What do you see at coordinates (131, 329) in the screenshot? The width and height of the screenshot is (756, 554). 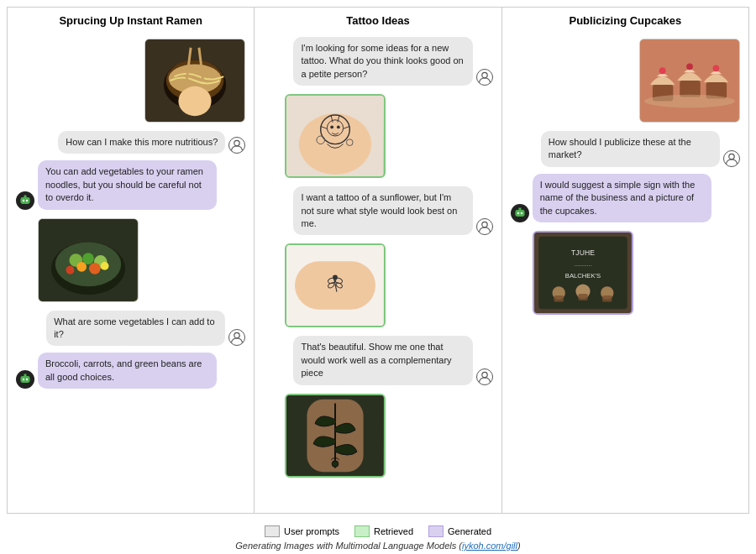 I see `chat-row-0-4: What are some vegetables I can add to it…` at bounding box center [131, 329].